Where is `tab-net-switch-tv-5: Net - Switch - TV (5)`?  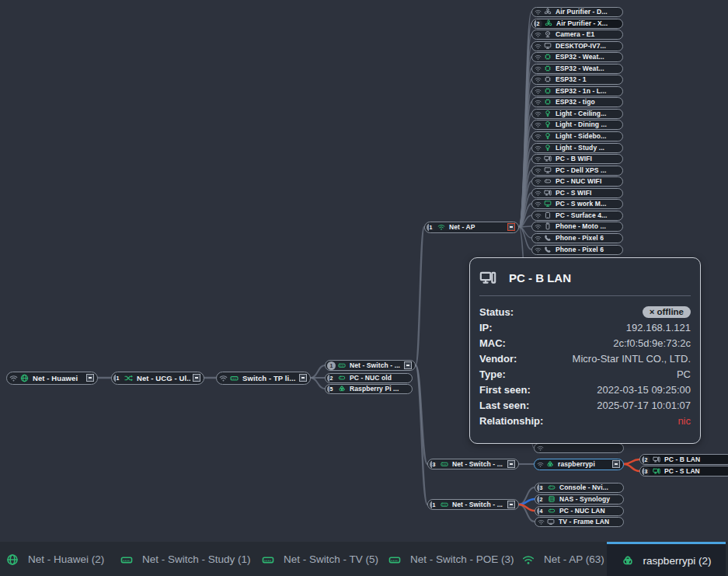 tab-net-switch-tv-5: Net - Switch - TV (5) is located at coordinates (320, 559).